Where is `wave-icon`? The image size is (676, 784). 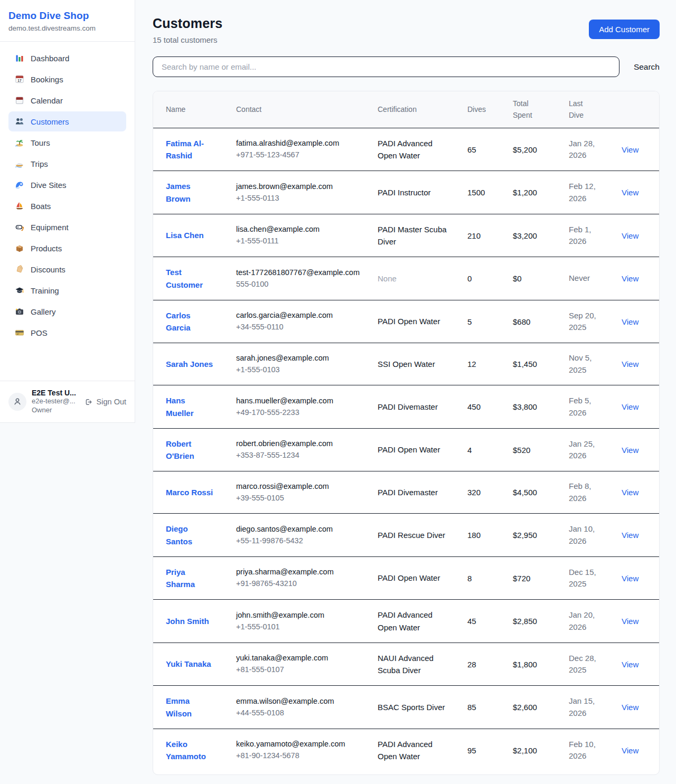
wave-icon is located at coordinates (20, 185).